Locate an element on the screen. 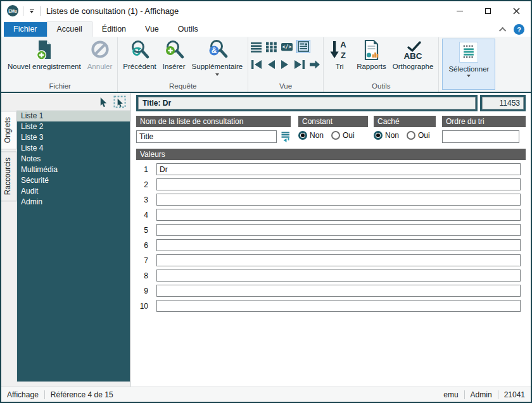  list-view-icon is located at coordinates (256, 47).